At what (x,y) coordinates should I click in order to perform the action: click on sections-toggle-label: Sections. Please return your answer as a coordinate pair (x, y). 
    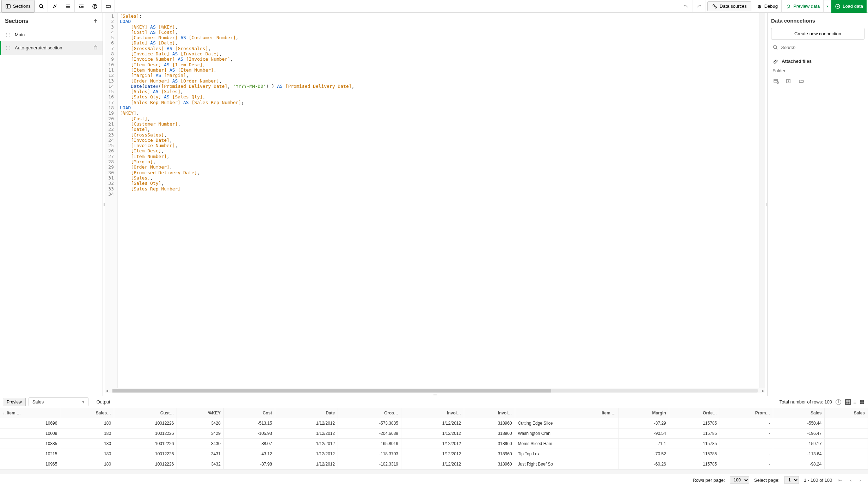
    Looking at the image, I should click on (22, 6).